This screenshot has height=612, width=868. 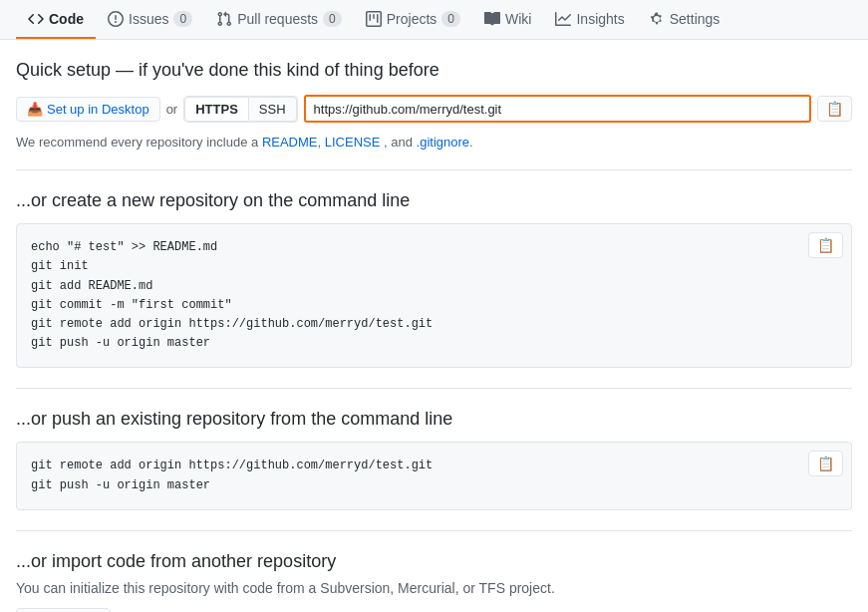 I want to click on new-repo-title: ...or create a new repository on the com…, so click(x=434, y=201).